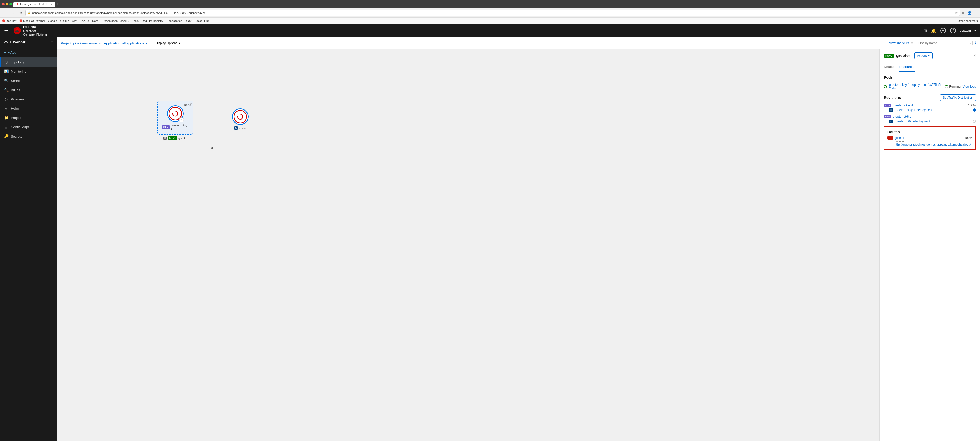 This screenshot has height=441, width=980. Describe the element at coordinates (28, 99) in the screenshot. I see `sidebar-item-pipelines: ▷ Pipelines` at that location.